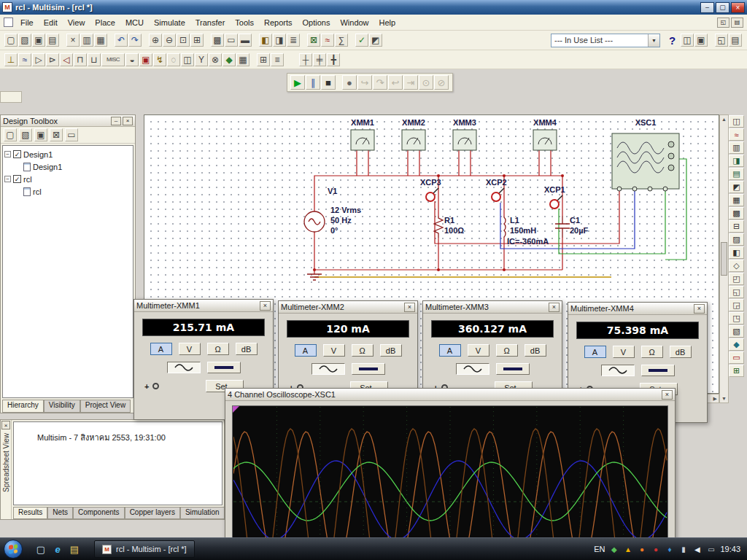  Describe the element at coordinates (362, 40) in the screenshot. I see `erc-icon: ✓` at that location.